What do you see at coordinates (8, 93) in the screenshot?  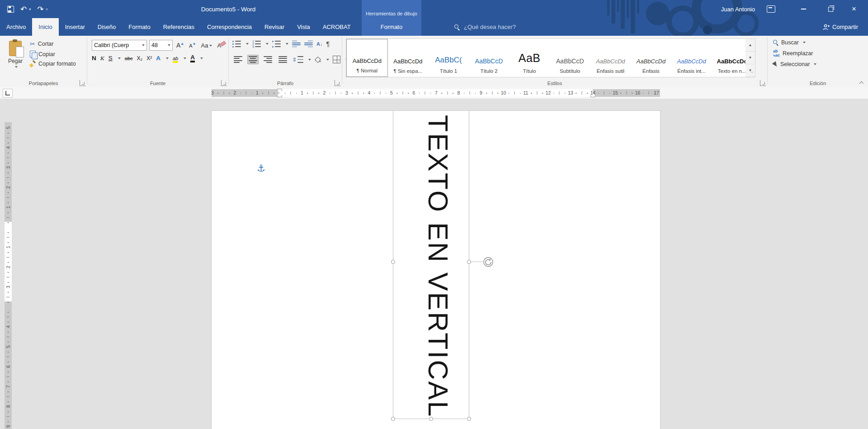 I see `tab-stop-selector` at bounding box center [8, 93].